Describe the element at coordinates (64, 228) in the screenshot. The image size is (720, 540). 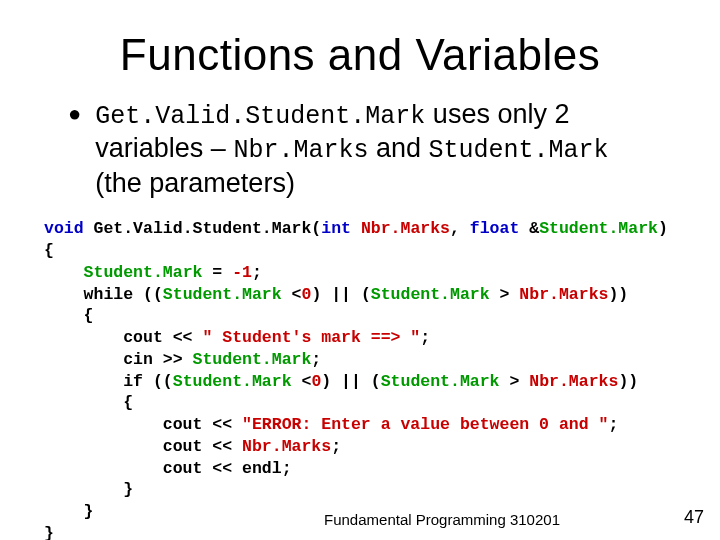
I see `keyword: void` at that location.